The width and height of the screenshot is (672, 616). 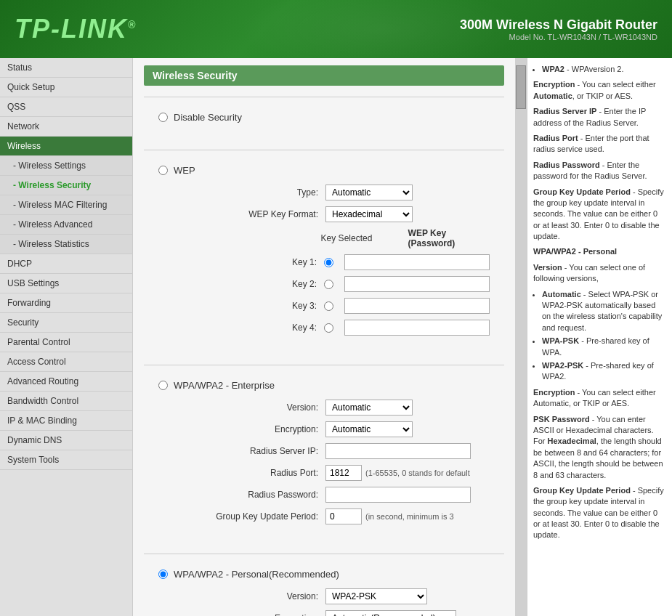 What do you see at coordinates (66, 343) in the screenshot?
I see `sidebar-item-parental-control: Parental Control` at bounding box center [66, 343].